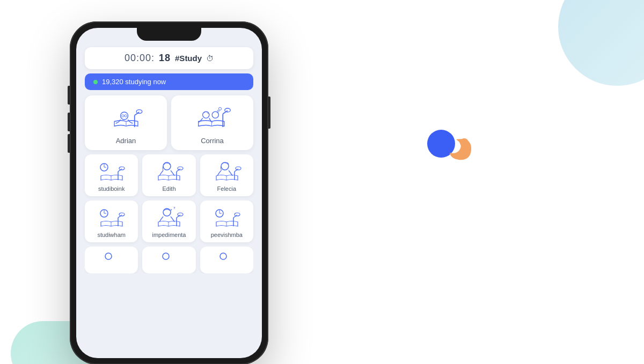 The width and height of the screenshot is (644, 364). Describe the element at coordinates (210, 58) in the screenshot. I see `timer-icon: ⏱` at that location.